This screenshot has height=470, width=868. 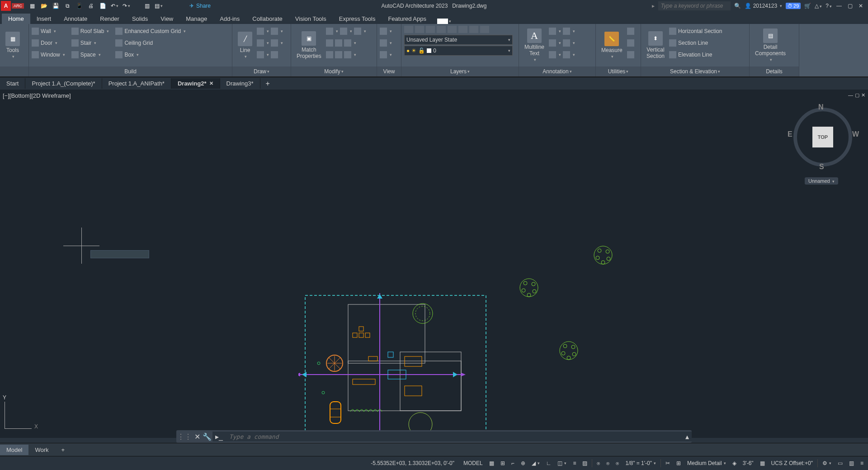 I want to click on trim-icon, so click(x=358, y=31).